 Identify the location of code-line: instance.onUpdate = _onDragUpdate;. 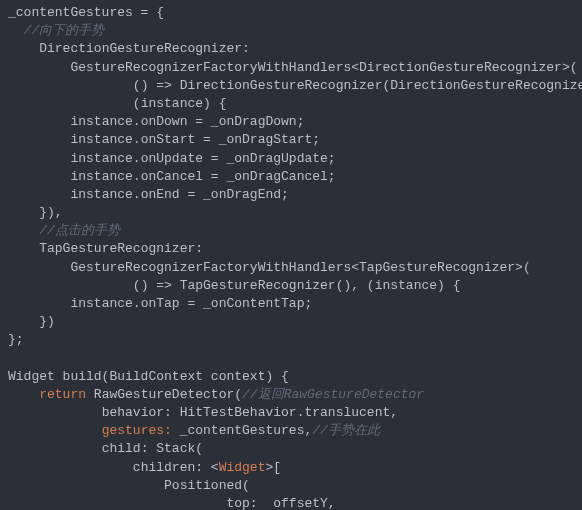
(295, 159).